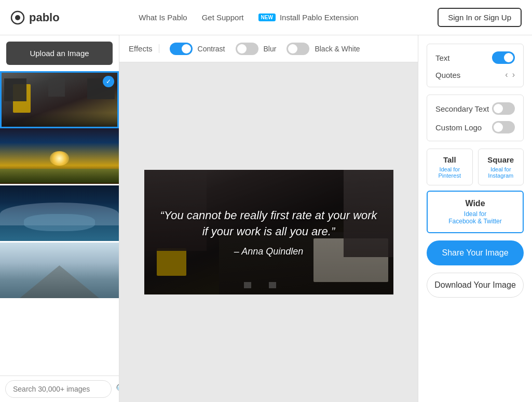 The width and height of the screenshot is (532, 402). Describe the element at coordinates (501, 172) in the screenshot. I see `square-sublabel: Ideal forInstagram` at that location.